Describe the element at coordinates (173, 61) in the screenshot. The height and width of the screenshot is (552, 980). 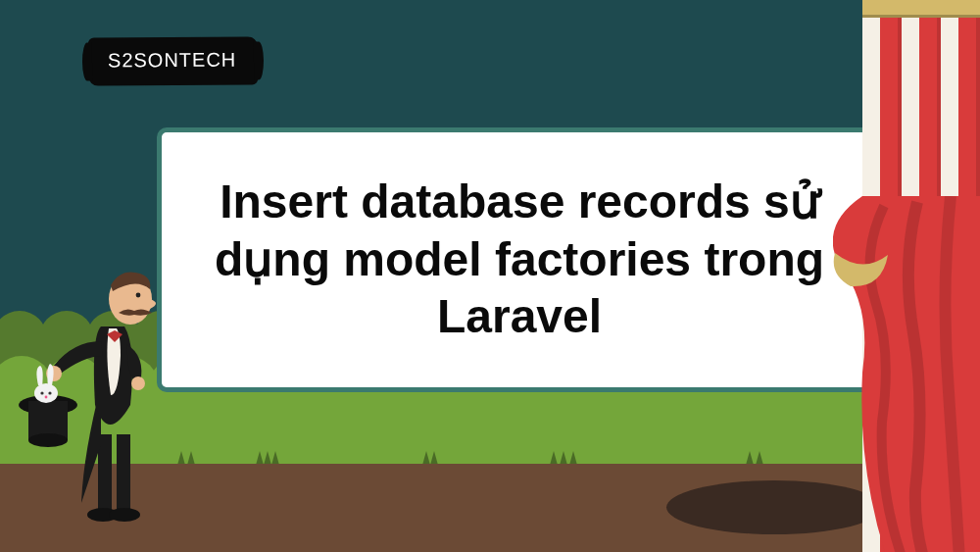
I see `logo-brushstroke: S2SONTECH` at that location.